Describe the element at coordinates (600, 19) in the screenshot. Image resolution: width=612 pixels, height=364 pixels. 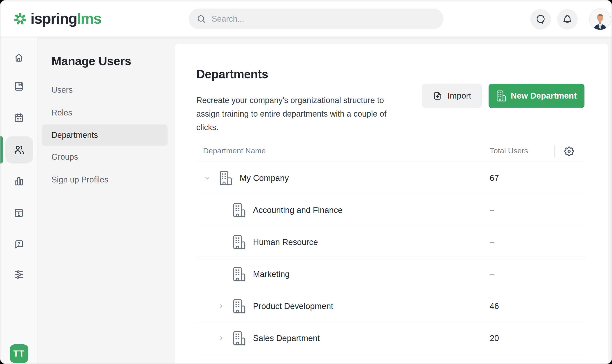
I see `avatar` at that location.